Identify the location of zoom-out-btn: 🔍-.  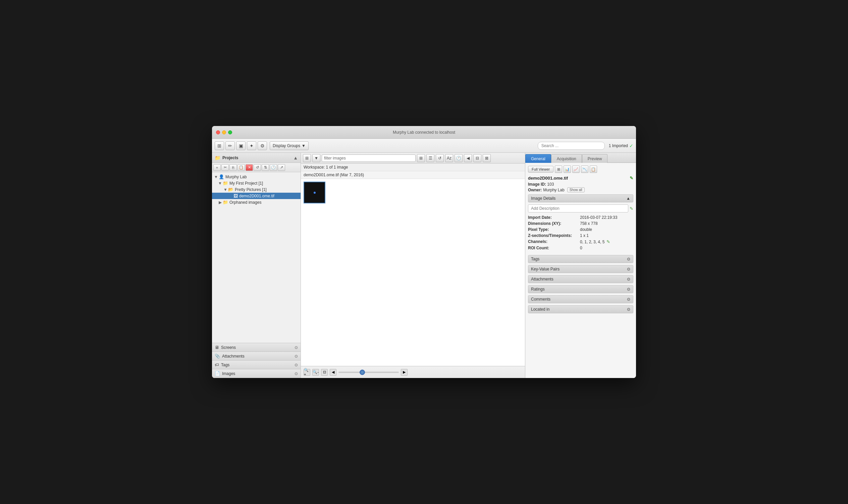
(316, 372).